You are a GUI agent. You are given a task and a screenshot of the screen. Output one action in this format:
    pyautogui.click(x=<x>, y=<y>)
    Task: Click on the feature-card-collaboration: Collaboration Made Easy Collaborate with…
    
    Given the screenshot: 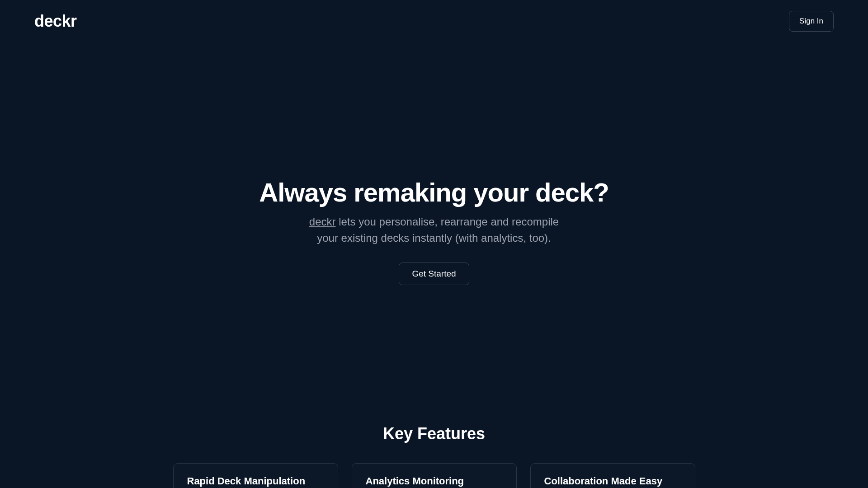 What is the action you would take?
    pyautogui.click(x=613, y=475)
    